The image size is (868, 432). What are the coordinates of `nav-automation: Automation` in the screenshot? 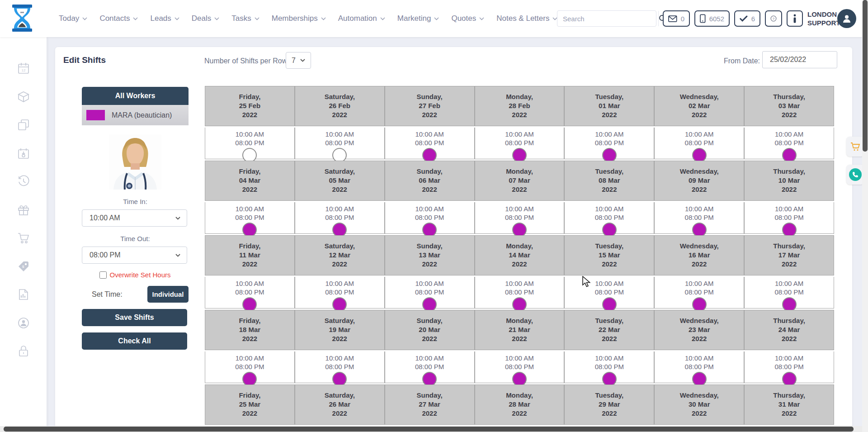 It's located at (362, 19).